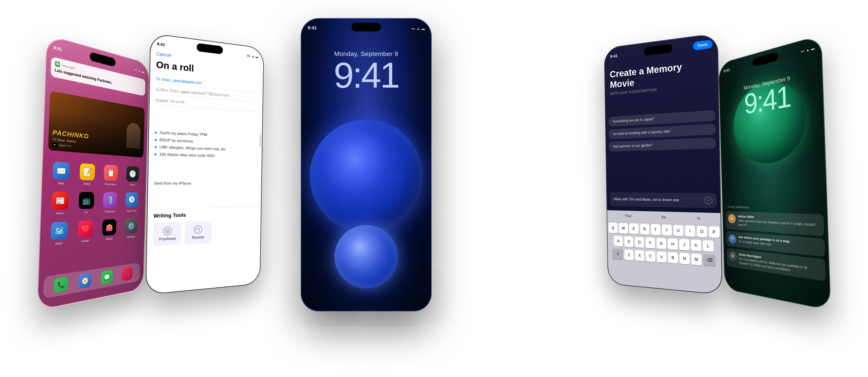 The image size is (868, 377). What do you see at coordinates (198, 233) in the screenshot?
I see `rewrite-button: Rewrite` at bounding box center [198, 233].